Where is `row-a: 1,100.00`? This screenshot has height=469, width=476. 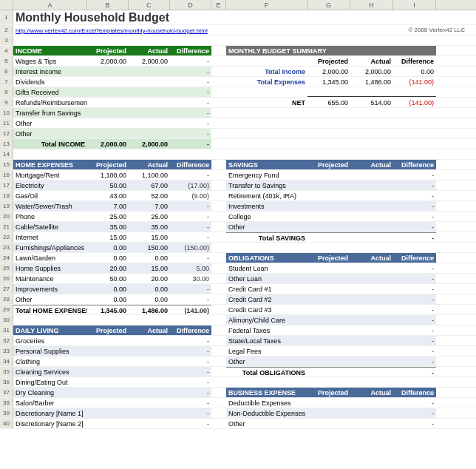 row-a: 1,100.00 is located at coordinates (149, 175).